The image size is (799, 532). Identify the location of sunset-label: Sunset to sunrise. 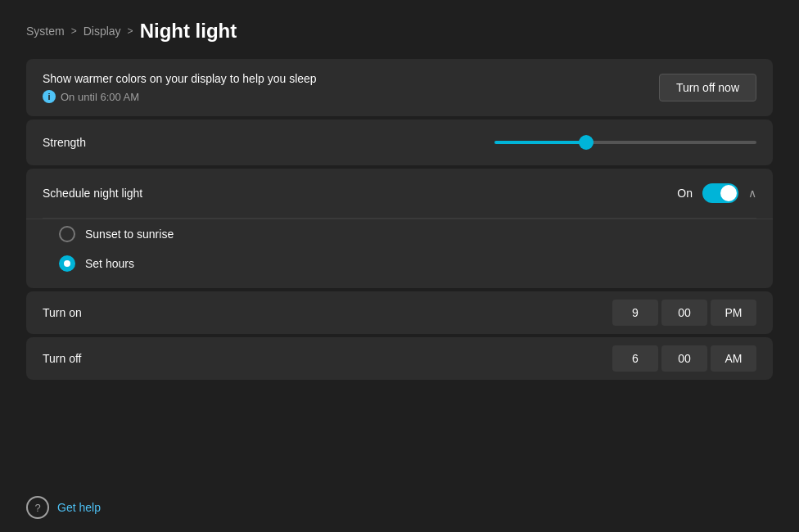
(129, 234).